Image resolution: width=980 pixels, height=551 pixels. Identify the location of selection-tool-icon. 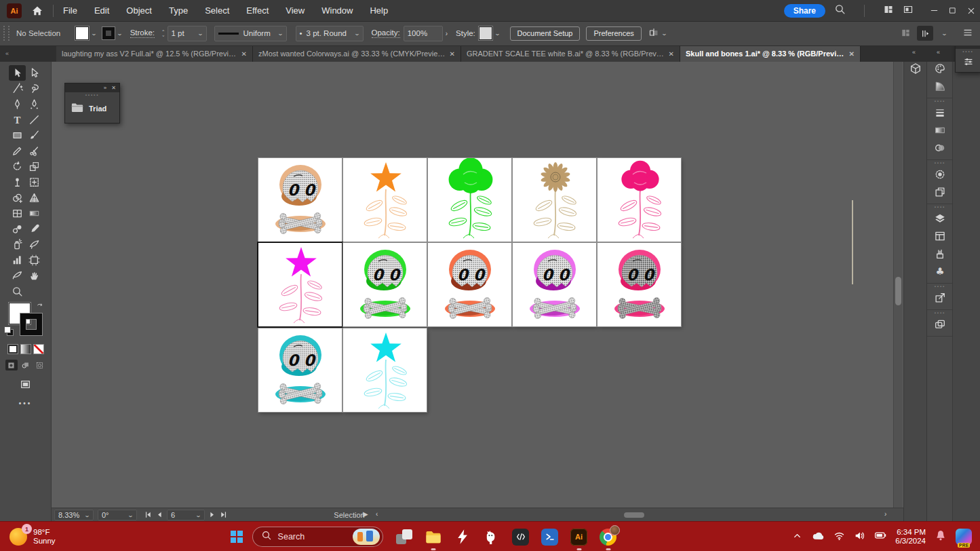
(18, 73).